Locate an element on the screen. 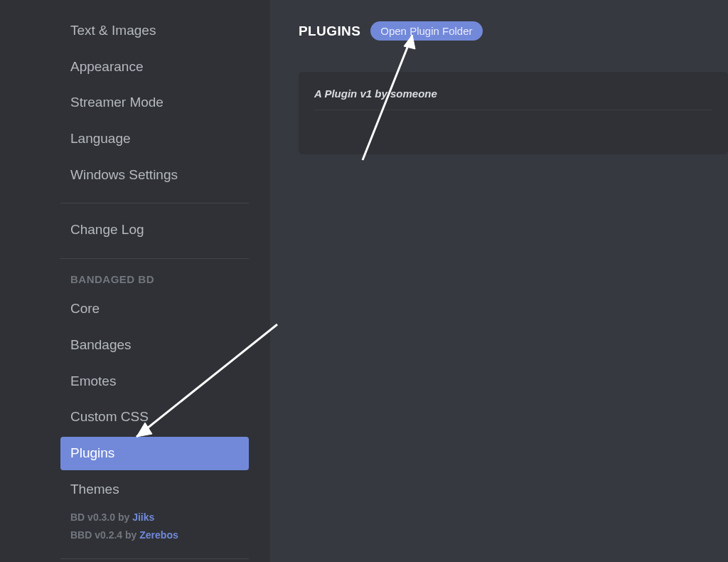 Image resolution: width=728 pixels, height=562 pixels. sidebar-item-text-images: Text & Images is located at coordinates (155, 31).